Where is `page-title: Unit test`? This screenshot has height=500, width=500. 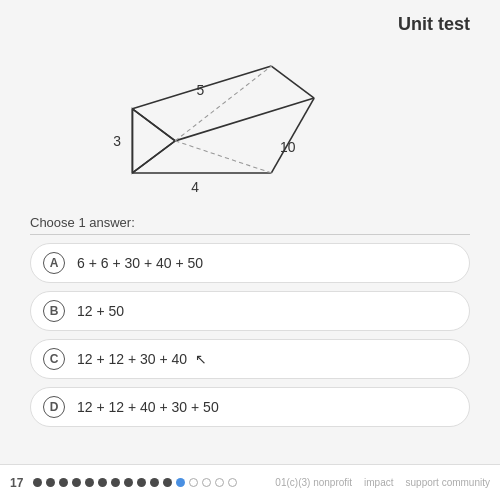
page-title: Unit test is located at coordinates (434, 24).